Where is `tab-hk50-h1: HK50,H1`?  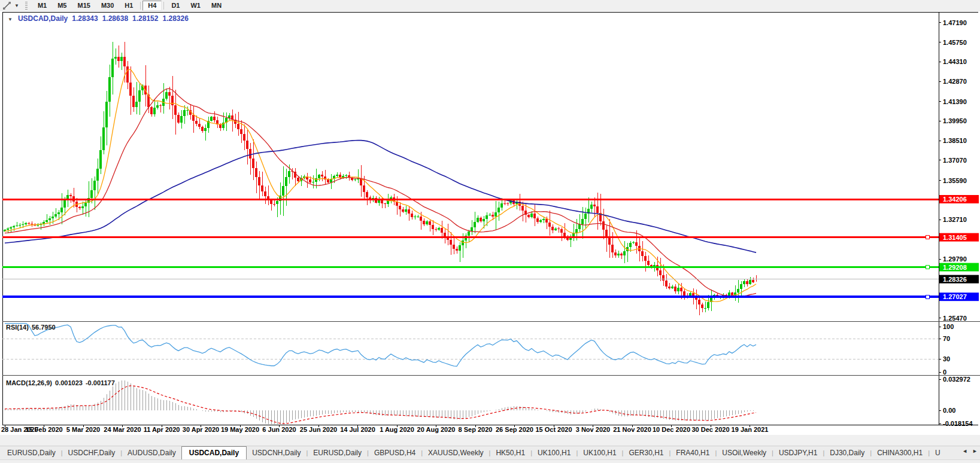 tab-hk50-h1: HK50,H1 is located at coordinates (510, 453).